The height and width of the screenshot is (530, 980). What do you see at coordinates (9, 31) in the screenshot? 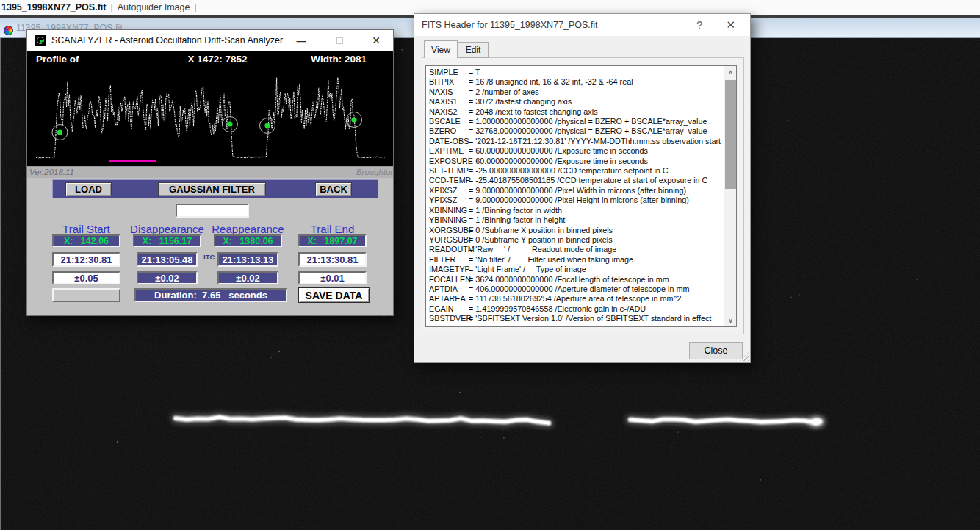
I see `maxim-app-icon` at bounding box center [9, 31].